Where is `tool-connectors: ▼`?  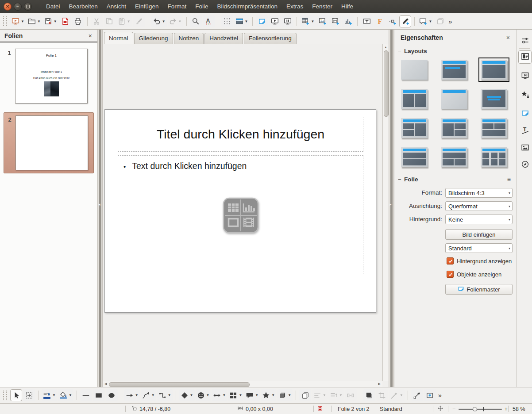
tool-connectors: ▼ is located at coordinates (165, 395).